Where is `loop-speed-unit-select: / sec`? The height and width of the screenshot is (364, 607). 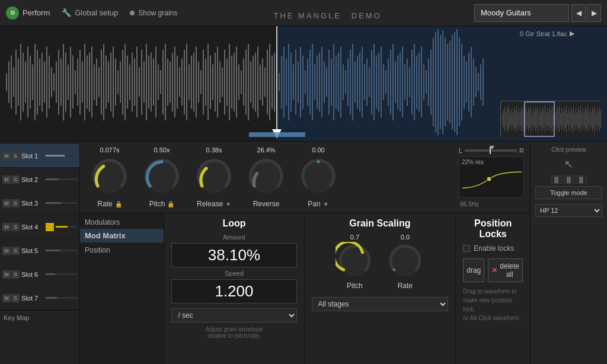 loop-speed-unit-select: / sec is located at coordinates (234, 315).